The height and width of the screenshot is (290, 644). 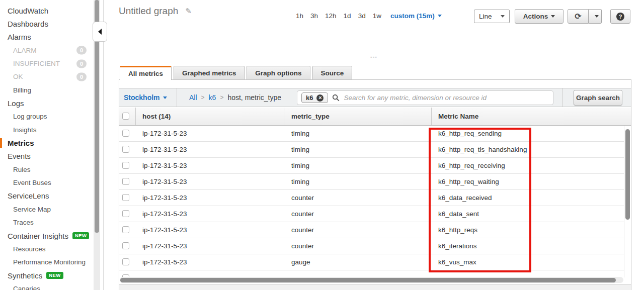 What do you see at coordinates (145, 98) in the screenshot?
I see `region-dropdown: Stockholm` at bounding box center [145, 98].